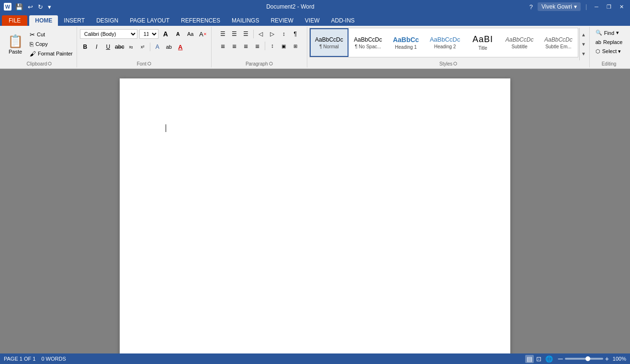  What do you see at coordinates (223, 34) in the screenshot?
I see `bullets-btn: ☰` at bounding box center [223, 34].